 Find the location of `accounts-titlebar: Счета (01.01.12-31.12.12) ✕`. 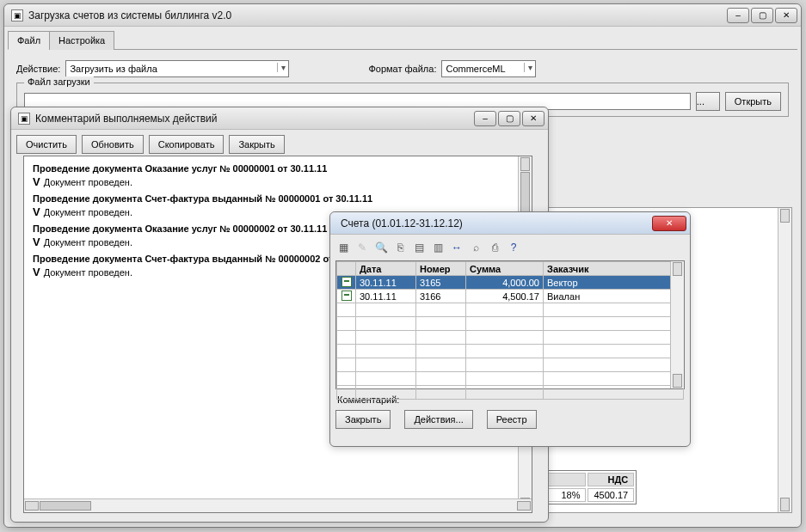

accounts-titlebar: Счета (01.01.12-31.12.12) ✕ is located at coordinates (510, 223).